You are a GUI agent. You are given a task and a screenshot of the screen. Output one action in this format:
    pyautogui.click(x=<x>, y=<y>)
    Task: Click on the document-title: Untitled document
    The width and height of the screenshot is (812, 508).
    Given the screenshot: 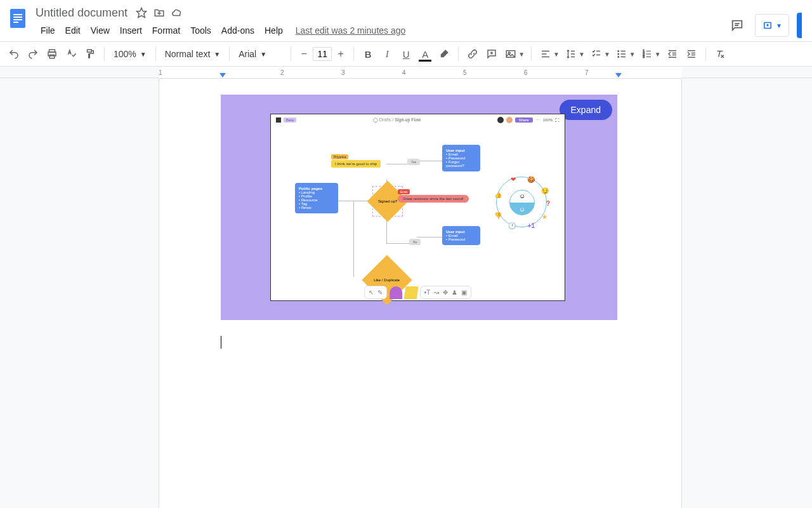 What is the action you would take?
    pyautogui.click(x=81, y=13)
    